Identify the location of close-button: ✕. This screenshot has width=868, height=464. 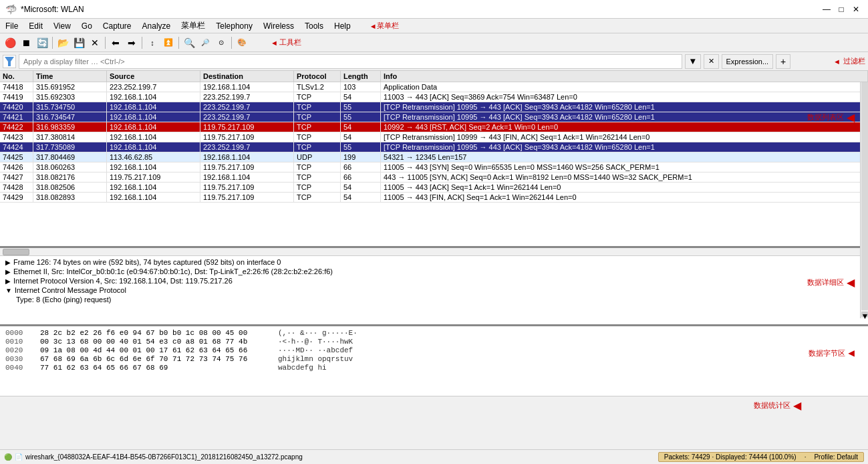
(856, 9).